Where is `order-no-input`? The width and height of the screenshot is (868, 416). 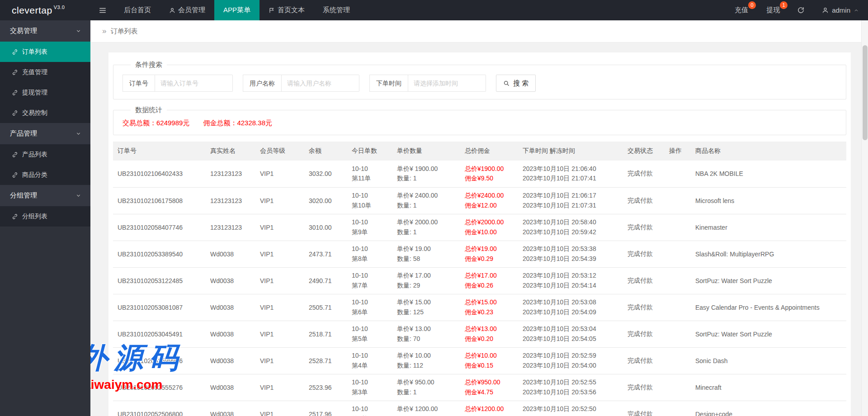
order-no-input is located at coordinates (194, 83).